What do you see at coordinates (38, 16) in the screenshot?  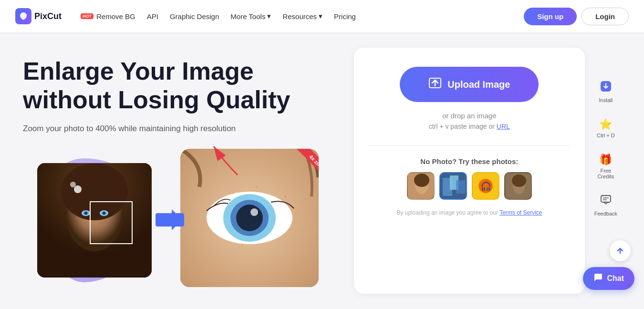 I see `logo: PixCut` at bounding box center [38, 16].